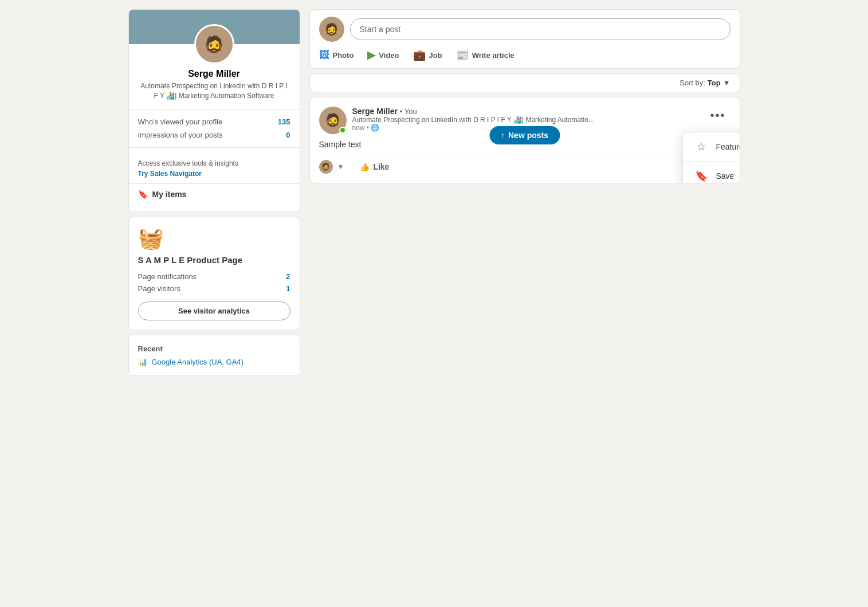 Image resolution: width=868 pixels, height=607 pixels. What do you see at coordinates (493, 55) in the screenshot?
I see `article-label: Write article` at bounding box center [493, 55].